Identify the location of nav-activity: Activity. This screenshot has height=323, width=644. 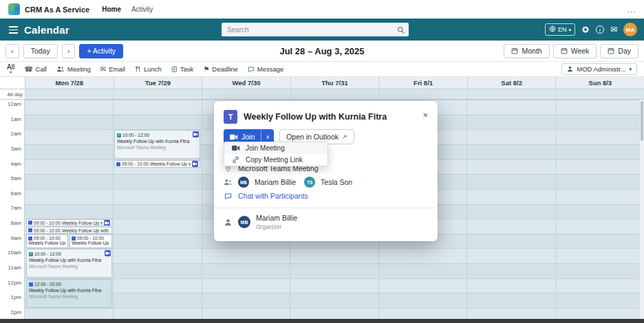
(142, 10).